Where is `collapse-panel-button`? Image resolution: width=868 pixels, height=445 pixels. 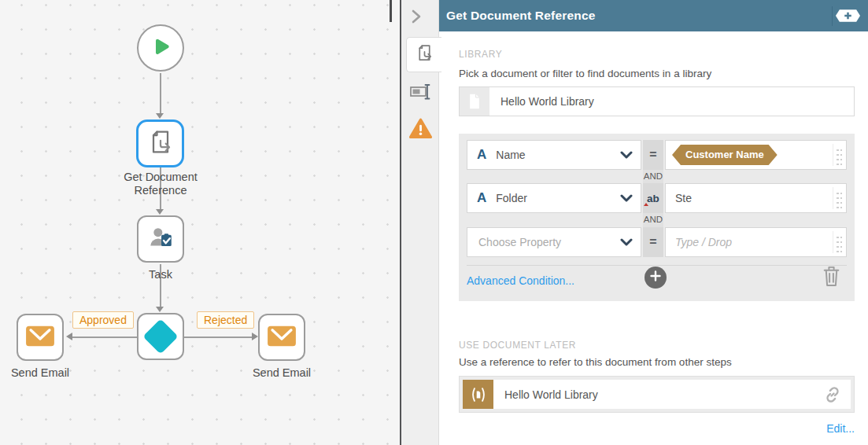
collapse-panel-button is located at coordinates (416, 17).